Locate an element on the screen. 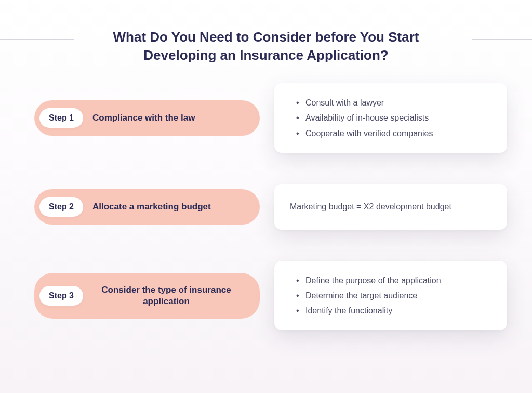 The width and height of the screenshot is (532, 393). step-card-1: Step 1 Compliance with the law is located at coordinates (147, 118).